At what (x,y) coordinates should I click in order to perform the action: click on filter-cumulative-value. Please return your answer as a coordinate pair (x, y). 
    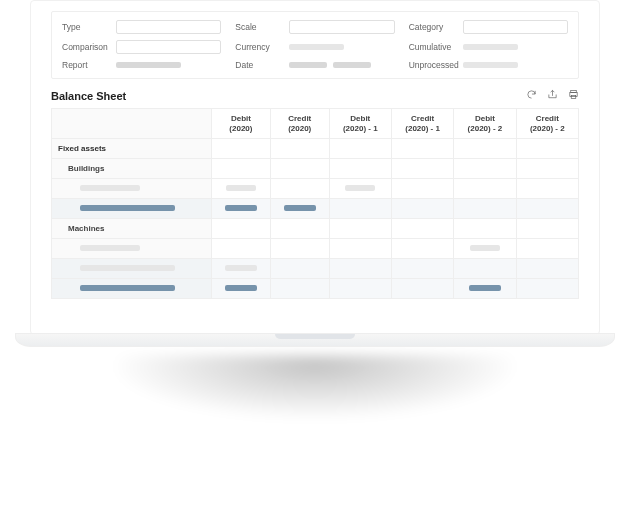
    Looking at the image, I should click on (516, 47).